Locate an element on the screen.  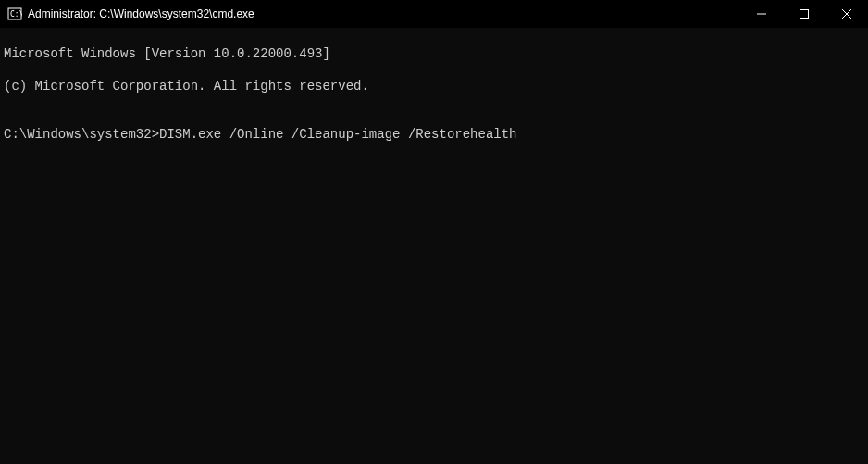
prompt-path: C:\Windows\system32> is located at coordinates (81, 135).